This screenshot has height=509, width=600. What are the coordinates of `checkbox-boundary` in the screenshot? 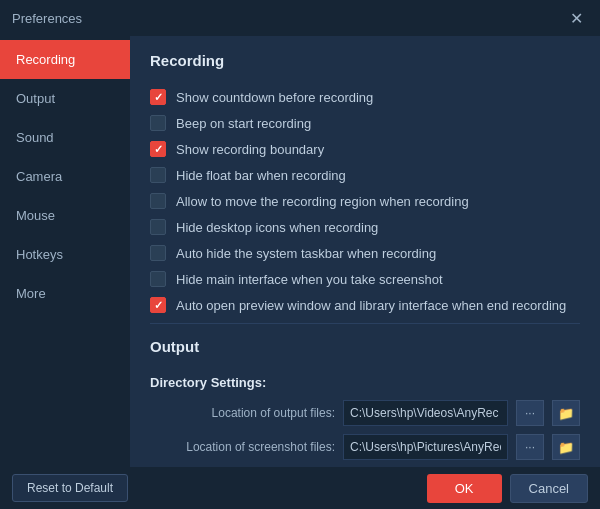 It's located at (158, 149).